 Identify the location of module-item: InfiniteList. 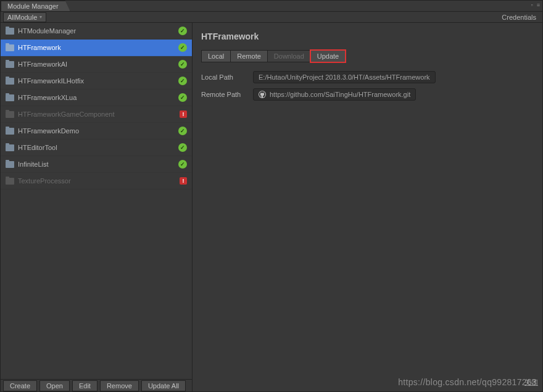
(96, 164).